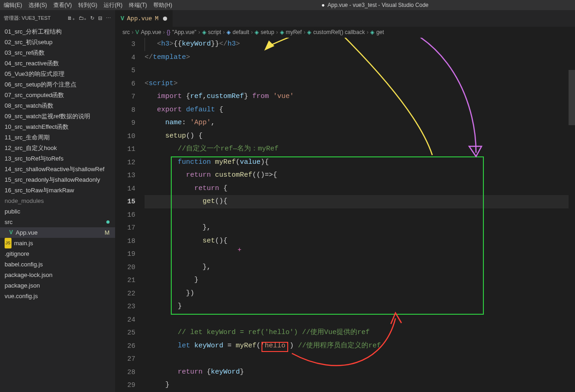 This screenshot has height=392, width=575. Describe the element at coordinates (184, 32) in the screenshot. I see `breadcrumb-label: "App.vue"` at that location.